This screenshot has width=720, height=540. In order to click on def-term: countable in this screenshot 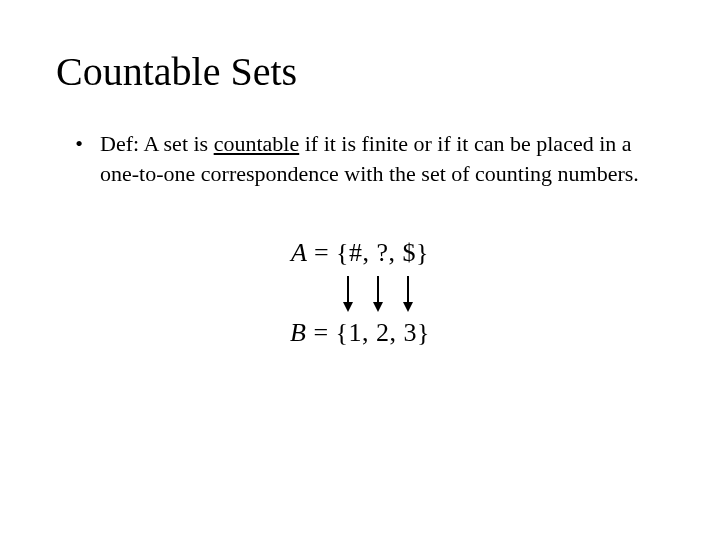, I will do `click(257, 144)`.